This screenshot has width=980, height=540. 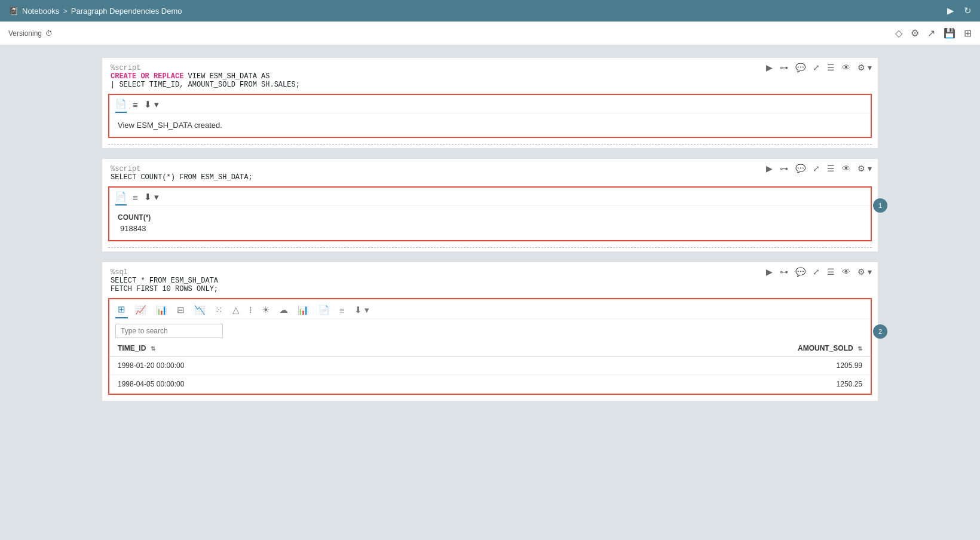 What do you see at coordinates (490, 367) in the screenshot?
I see `para3-data-table: TIME_ID ⇅ AMOUNT_SOLD ⇅ 1998-01-20 00:00…` at bounding box center [490, 367].